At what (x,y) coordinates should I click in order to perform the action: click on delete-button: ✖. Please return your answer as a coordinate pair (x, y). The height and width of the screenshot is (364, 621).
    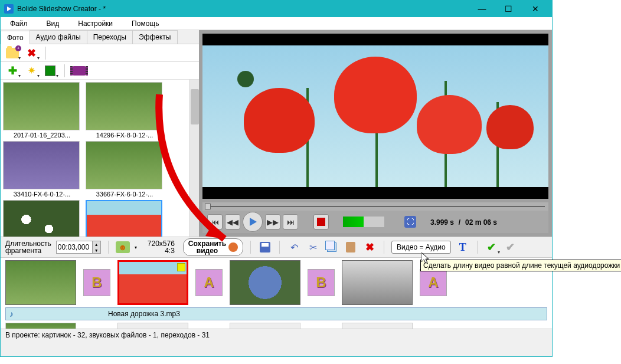
    Looking at the image, I should click on (370, 247).